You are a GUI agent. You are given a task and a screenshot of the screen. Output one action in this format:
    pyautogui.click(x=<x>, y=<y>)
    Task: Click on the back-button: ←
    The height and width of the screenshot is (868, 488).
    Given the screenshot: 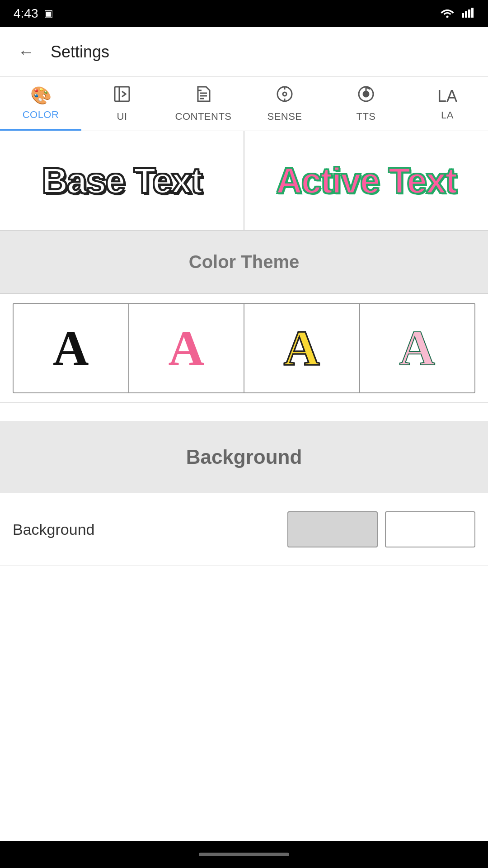 What is the action you would take?
    pyautogui.click(x=26, y=52)
    